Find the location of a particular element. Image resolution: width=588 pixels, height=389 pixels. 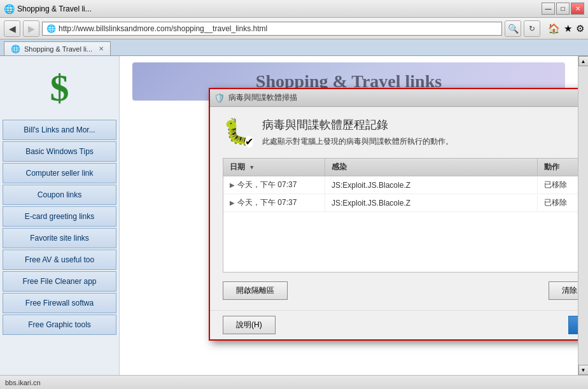

browser-tab: 🌐 Shopping & Travel li... ✕ is located at coordinates (57, 48).